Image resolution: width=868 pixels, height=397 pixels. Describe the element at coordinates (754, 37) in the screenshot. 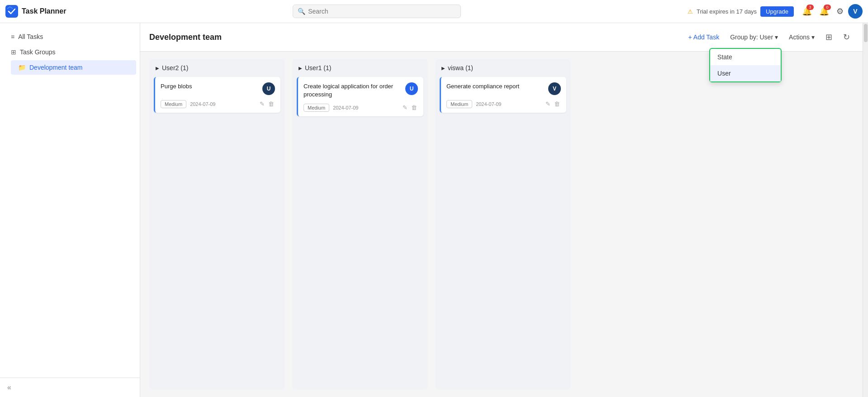

I see `group-by-button: Group by: User ▾` at that location.